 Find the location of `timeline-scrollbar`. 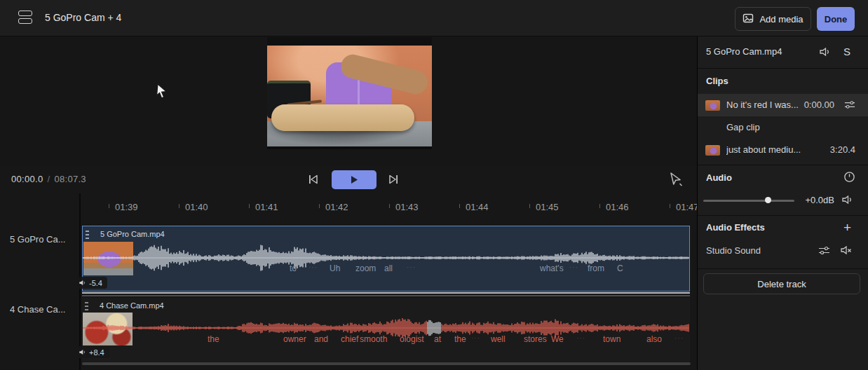

timeline-scrollbar is located at coordinates (386, 364).